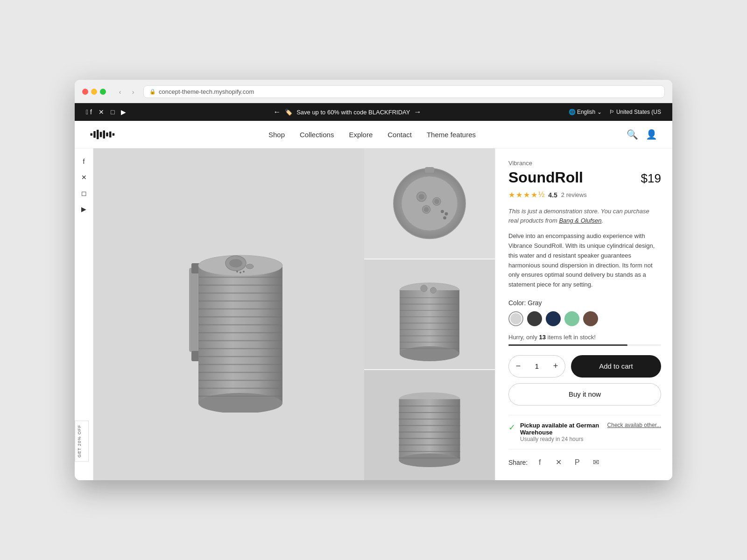  I want to click on stock-bar, so click(585, 345).